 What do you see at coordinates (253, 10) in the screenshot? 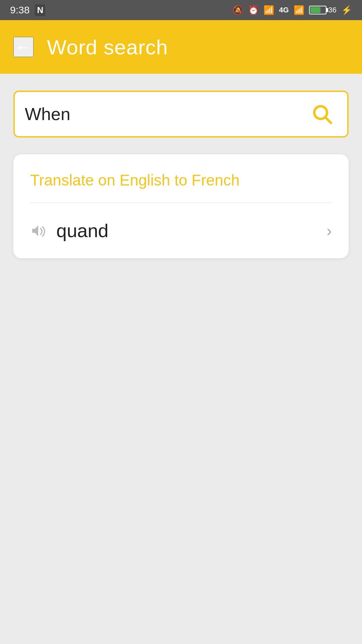
I see `alarm-icon: ⏰` at bounding box center [253, 10].